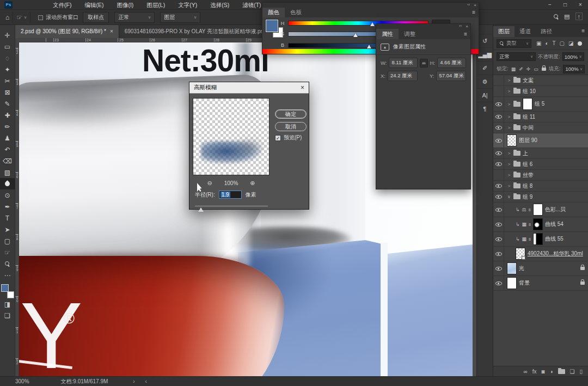 Image resolution: width=588 pixels, height=386 pixels. I want to click on toolbar-background-swatch, so click(11, 295).